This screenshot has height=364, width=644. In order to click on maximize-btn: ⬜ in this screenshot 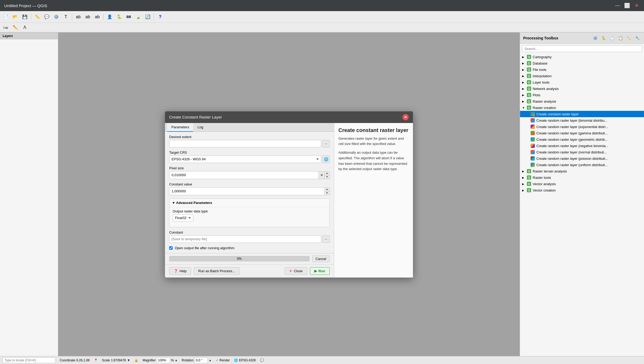, I will do `click(627, 6)`.